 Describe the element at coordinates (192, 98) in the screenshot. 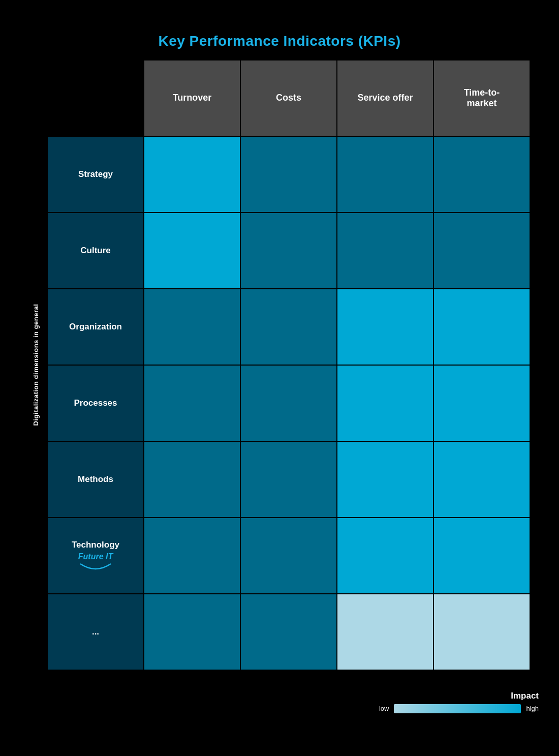

I see `header-turnover: Turnover` at that location.